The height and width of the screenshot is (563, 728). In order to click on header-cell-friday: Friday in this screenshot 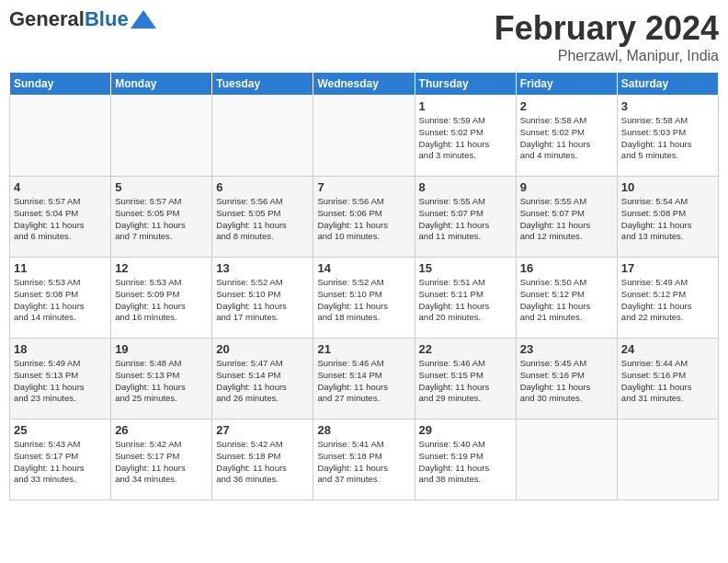, I will do `click(566, 85)`.